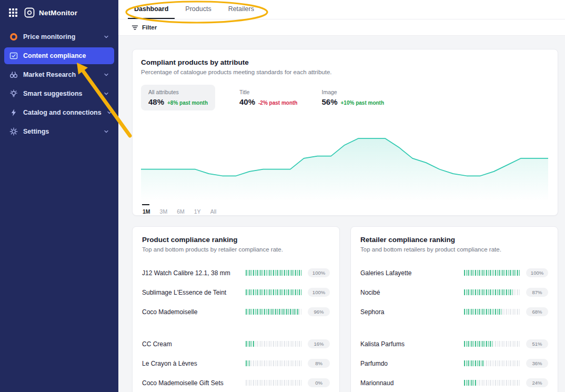 The width and height of the screenshot is (565, 392). What do you see at coordinates (13, 13) in the screenshot?
I see `apps-grid-icon` at bounding box center [13, 13].